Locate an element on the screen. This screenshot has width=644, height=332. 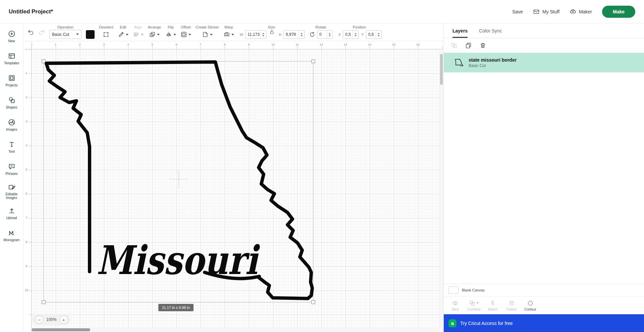
ruler-number: 1 is located at coordinates (26, 73).